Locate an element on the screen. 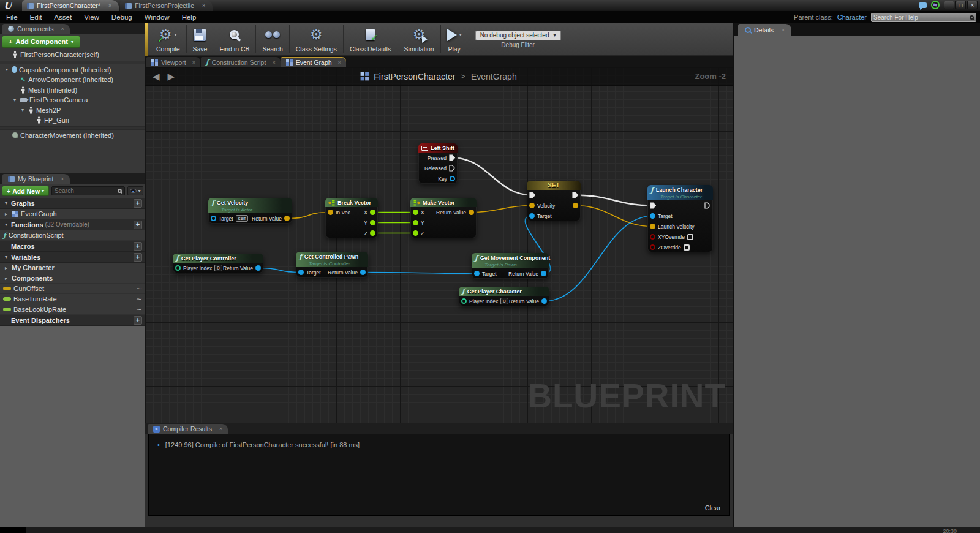 Image resolution: width=980 pixels, height=533 pixels. close-button: × is located at coordinates (973, 5).